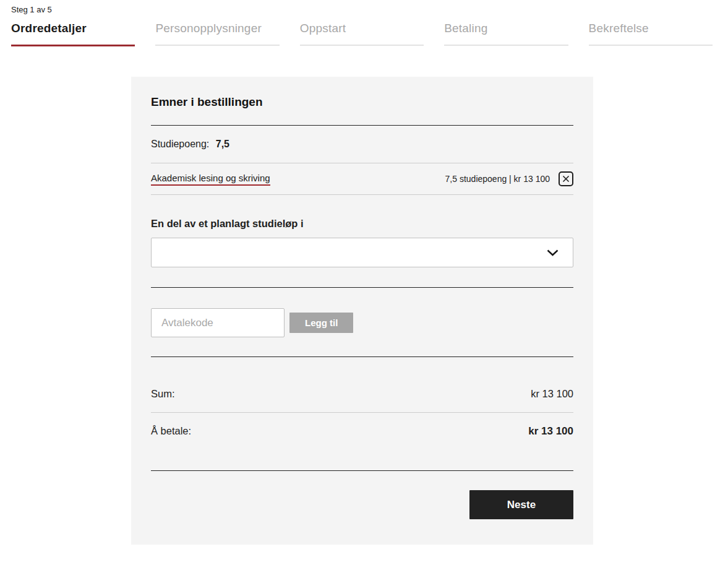 Image resolution: width=728 pixels, height=570 pixels. Describe the element at coordinates (552, 394) in the screenshot. I see `sum-value: kr 13 100` at that location.